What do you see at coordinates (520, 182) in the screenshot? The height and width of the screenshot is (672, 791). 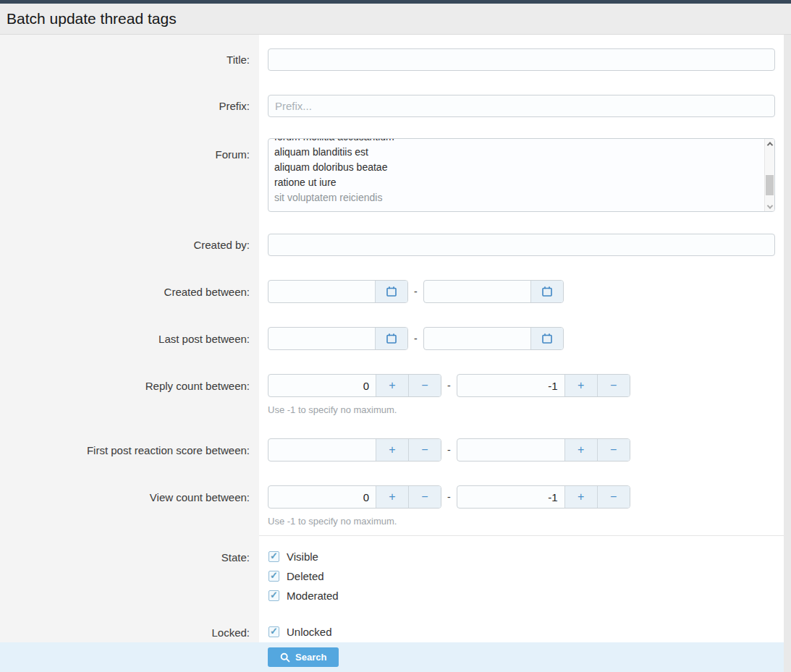 I see `forum-option: ratione ut iure` at bounding box center [520, 182].